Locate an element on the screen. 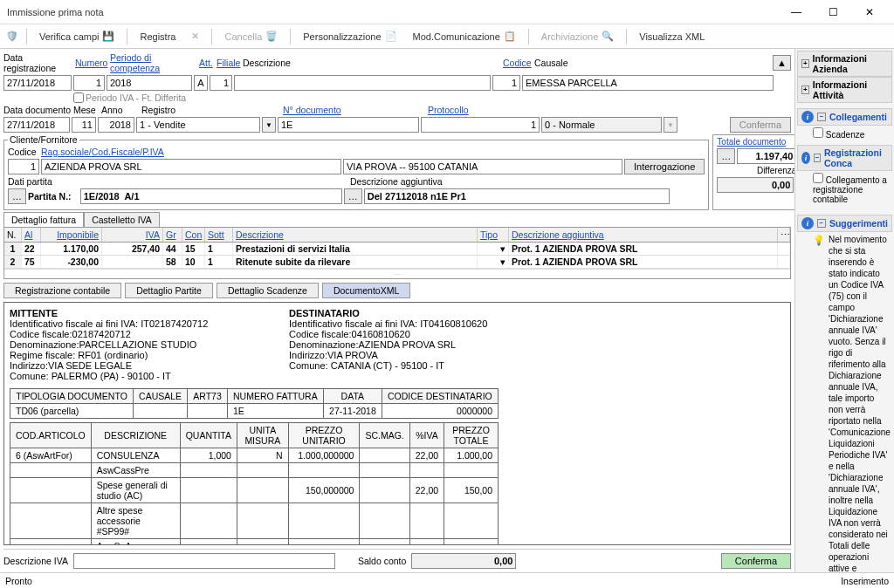  interrogazione-button: Interrogazione is located at coordinates (664, 167).